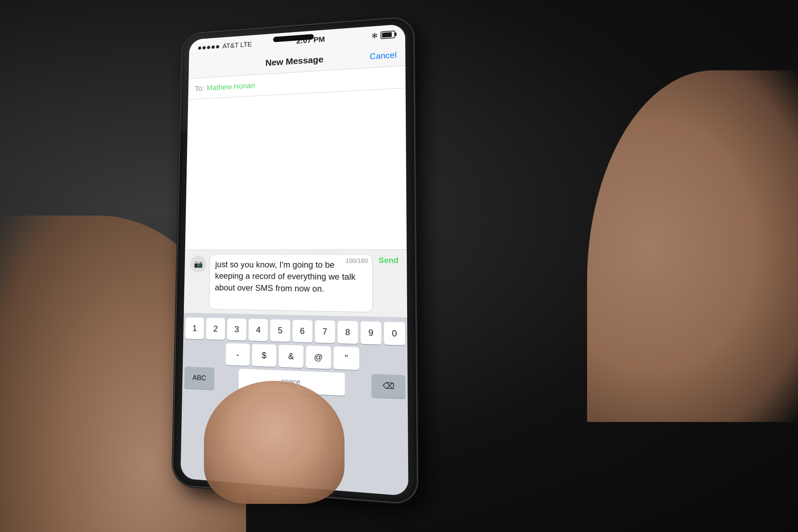  What do you see at coordinates (200, 89) in the screenshot?
I see `to-label: To:` at bounding box center [200, 89].